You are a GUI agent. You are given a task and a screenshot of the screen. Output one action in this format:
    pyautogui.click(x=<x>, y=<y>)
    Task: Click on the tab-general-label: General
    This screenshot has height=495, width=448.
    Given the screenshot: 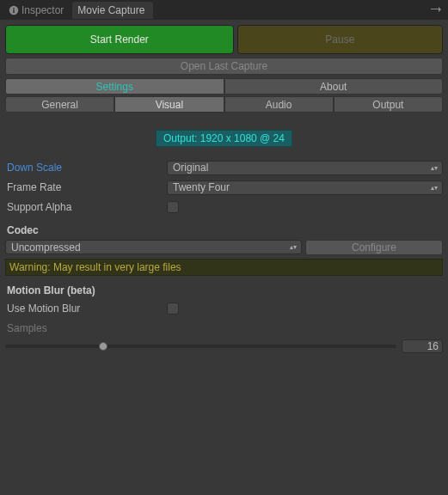 What is the action you would take?
    pyautogui.click(x=60, y=105)
    